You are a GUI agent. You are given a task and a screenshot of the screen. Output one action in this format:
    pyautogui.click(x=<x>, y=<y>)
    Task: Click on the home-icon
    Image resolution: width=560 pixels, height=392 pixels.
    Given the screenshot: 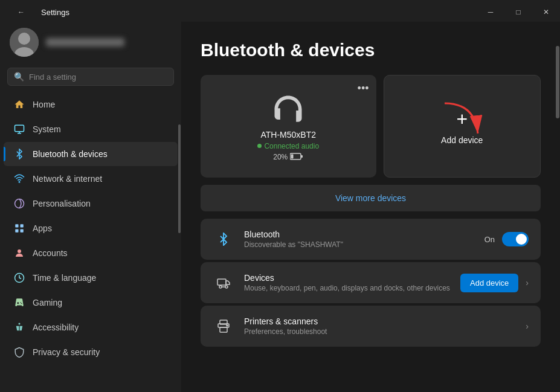 What is the action you would take?
    pyautogui.click(x=19, y=104)
    